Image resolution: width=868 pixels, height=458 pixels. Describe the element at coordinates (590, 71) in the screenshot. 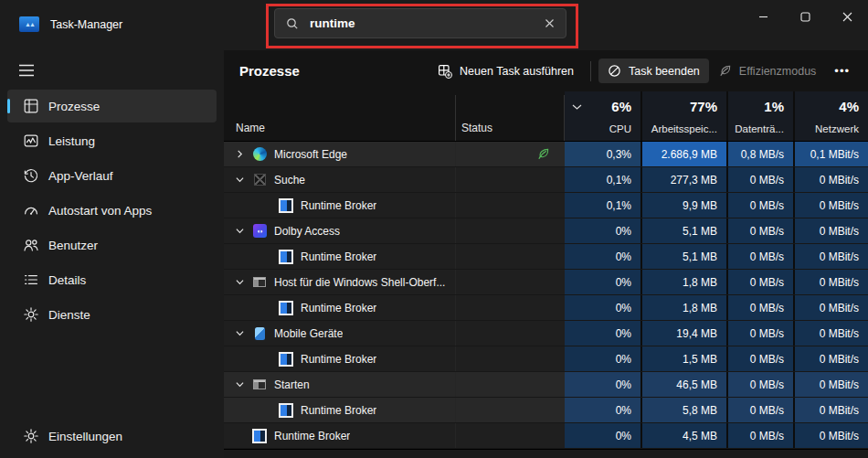

I see `toolbar-divider` at that location.